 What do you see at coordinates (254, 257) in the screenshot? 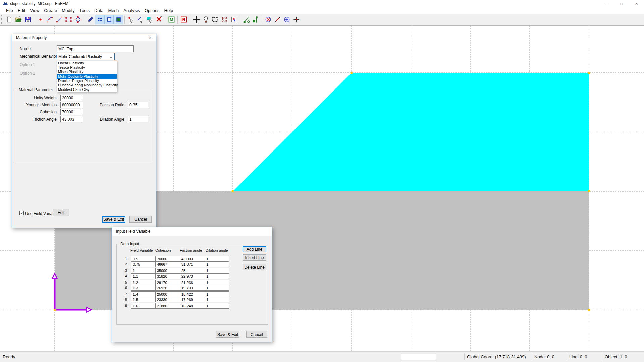
I see `insert-line-button: Insert Line` at bounding box center [254, 257].